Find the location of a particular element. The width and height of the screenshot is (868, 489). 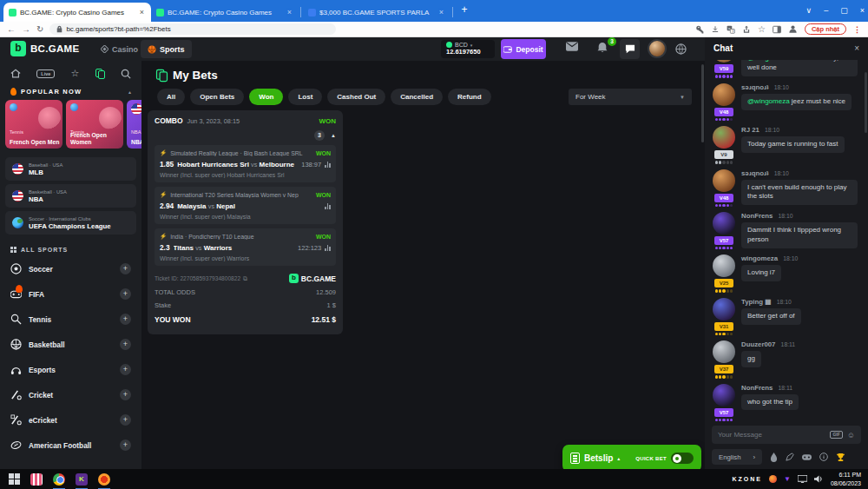

nav-casino: Casino is located at coordinates (120, 49).